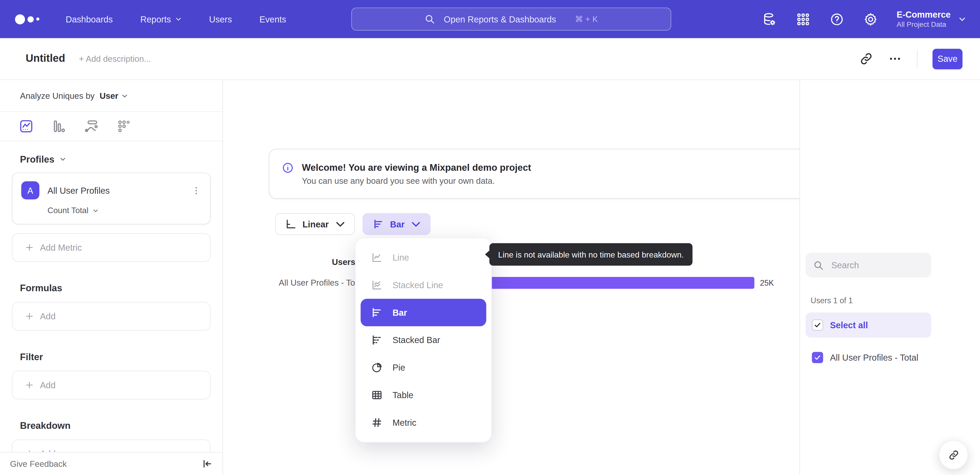 This screenshot has width=980, height=475. What do you see at coordinates (849, 325) in the screenshot?
I see `select-all-label: Select all` at bounding box center [849, 325].